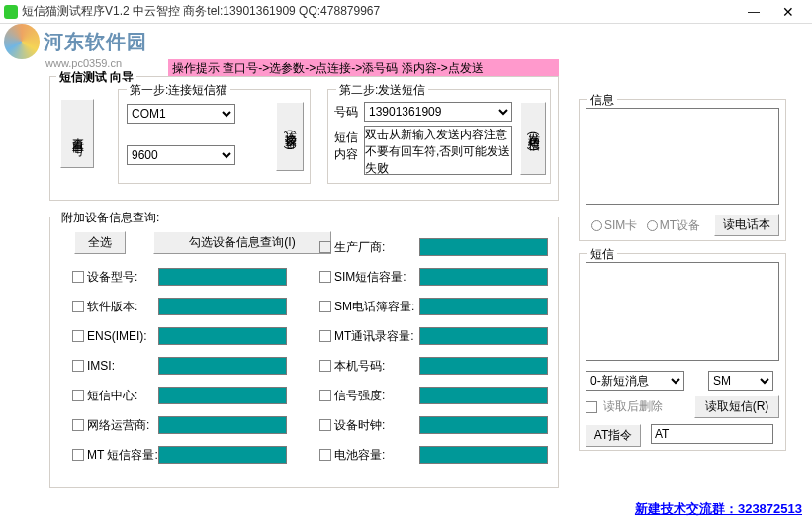 The width and height of the screenshot is (812, 522). I want to click on wizard-title: 短信测试 向导, so click(97, 77).